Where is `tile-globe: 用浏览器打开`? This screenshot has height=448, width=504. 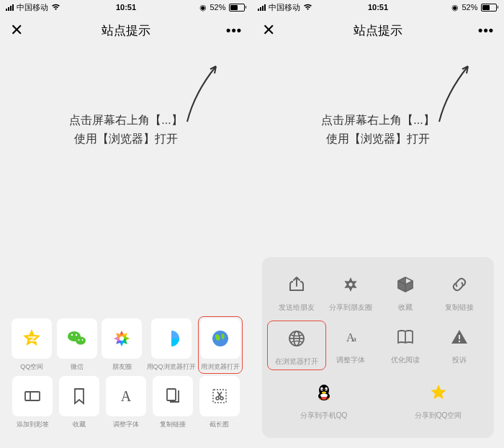
tile-globe: 用浏览器打开 is located at coordinates (220, 345).